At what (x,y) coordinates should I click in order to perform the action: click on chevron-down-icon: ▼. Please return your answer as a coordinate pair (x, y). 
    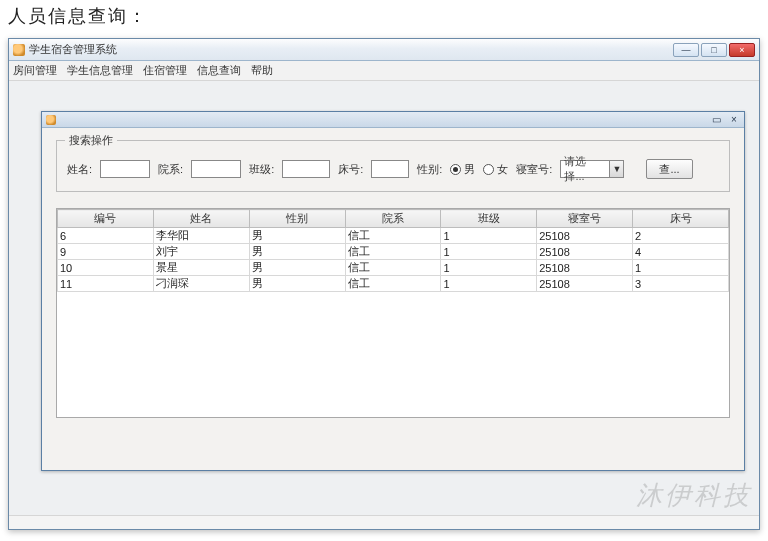
    Looking at the image, I should click on (616, 169).